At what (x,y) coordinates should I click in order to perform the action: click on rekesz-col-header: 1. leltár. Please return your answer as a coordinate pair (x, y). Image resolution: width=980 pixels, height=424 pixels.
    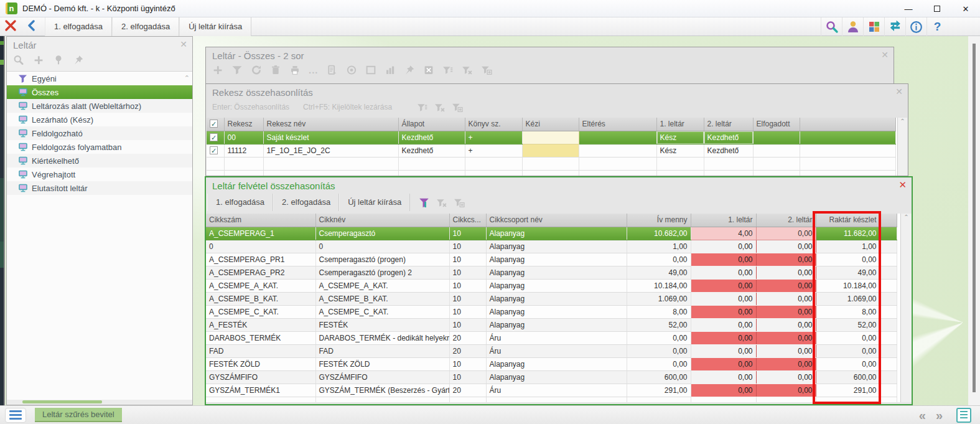
    Looking at the image, I should click on (680, 125).